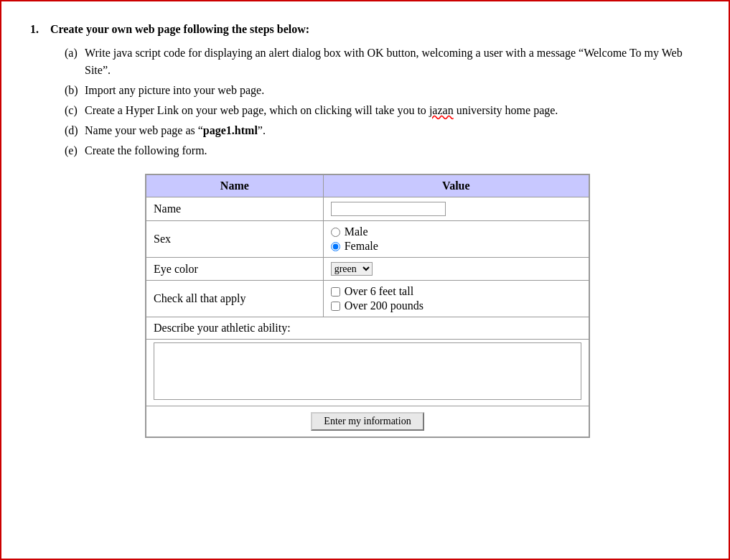 The image size is (730, 560). Describe the element at coordinates (457, 246) in the screenshot. I see `radio-label-female: Female` at that location.